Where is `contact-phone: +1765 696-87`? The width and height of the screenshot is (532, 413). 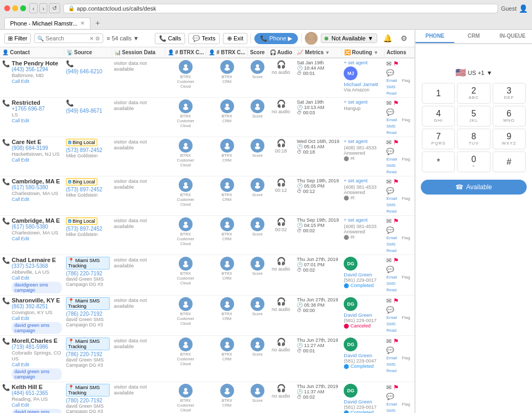
contact-phone: +1765 696-87 is located at coordinates (28, 108).